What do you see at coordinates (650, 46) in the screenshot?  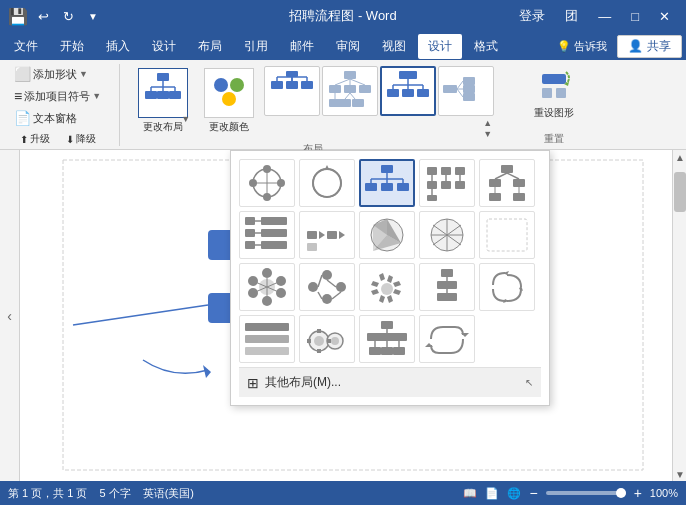 I see `share-button: 👤 共享` at bounding box center [650, 46].